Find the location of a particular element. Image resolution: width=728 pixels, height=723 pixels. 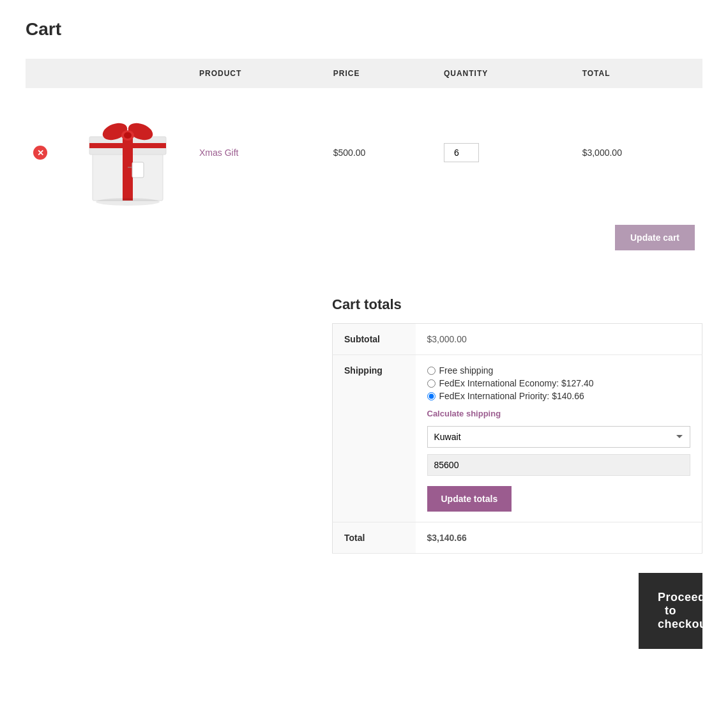

col-price: PRICE is located at coordinates (381, 73).